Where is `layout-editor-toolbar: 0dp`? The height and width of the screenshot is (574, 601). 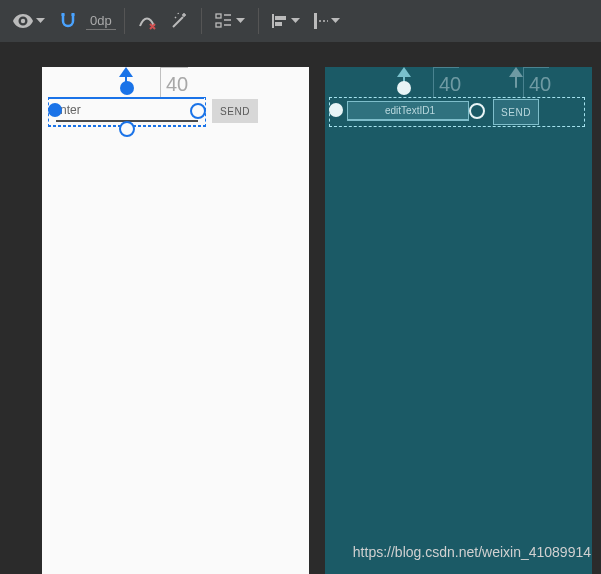 layout-editor-toolbar: 0dp is located at coordinates (300, 22).